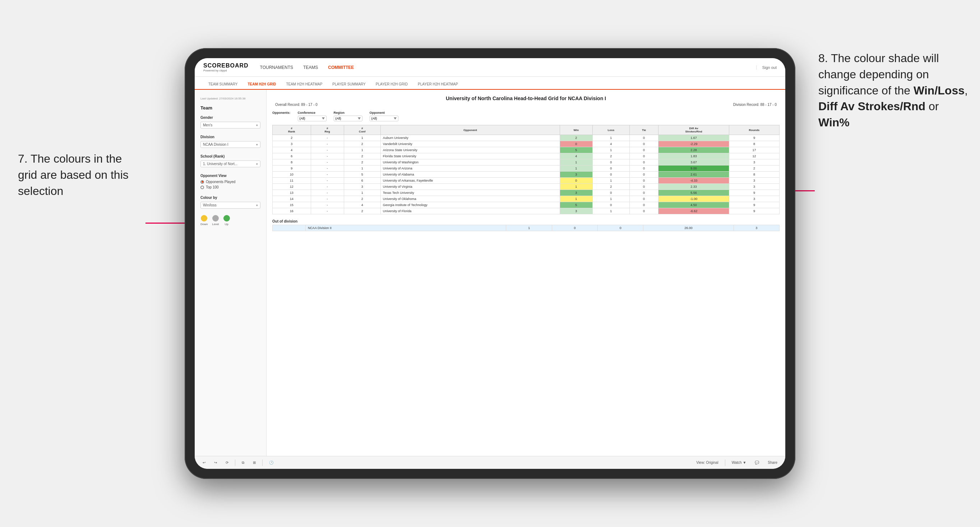 The height and width of the screenshot is (527, 980). Describe the element at coordinates (470, 168) in the screenshot. I see `cell-opponent: University of Arizona` at that location.